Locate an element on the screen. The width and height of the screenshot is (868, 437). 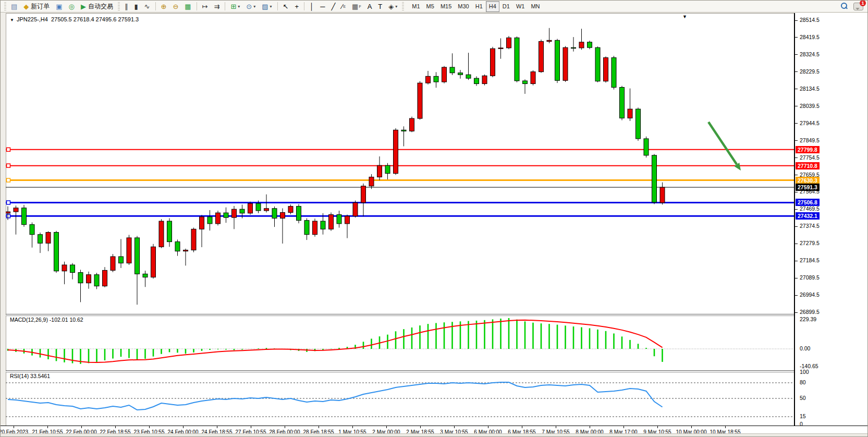
timeframe-m15-button: M15 is located at coordinates (446, 6).